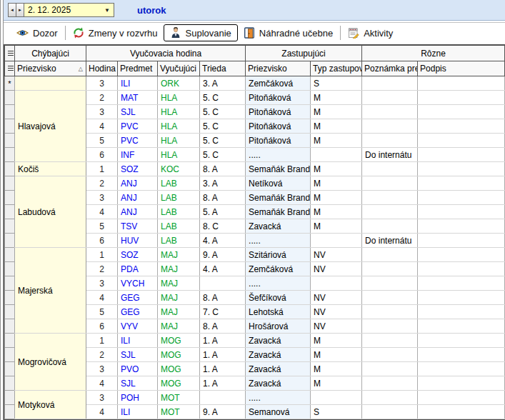 The image size is (505, 420). Describe the element at coordinates (279, 255) in the screenshot. I see `zastupujuci-cell: Szitáriová` at that location.